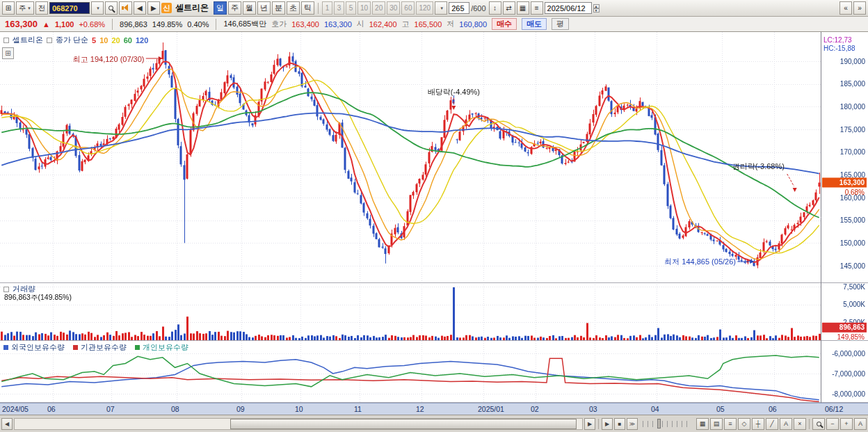  I want to click on ma-type-label: 종가 단순, so click(72, 40).